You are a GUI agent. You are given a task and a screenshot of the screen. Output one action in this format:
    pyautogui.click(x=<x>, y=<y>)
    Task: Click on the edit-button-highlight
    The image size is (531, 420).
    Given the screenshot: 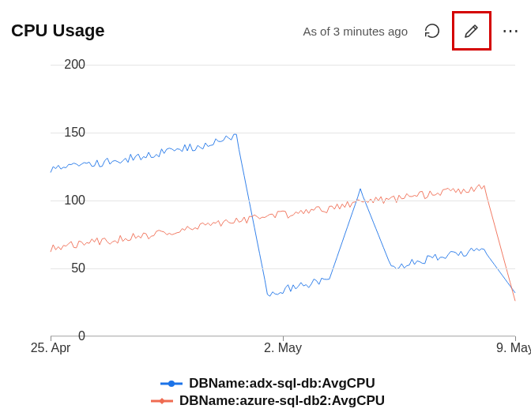 What is the action you would take?
    pyautogui.click(x=472, y=31)
    